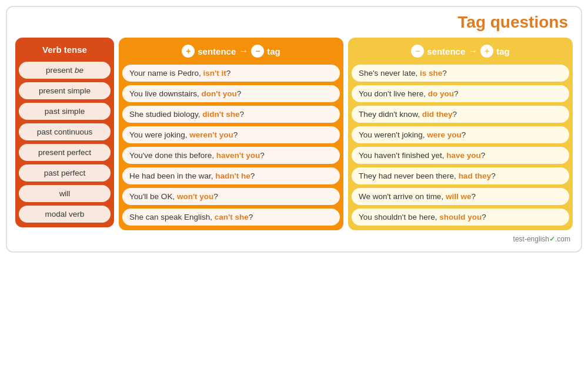  What do you see at coordinates (231, 135) in the screenshot?
I see `orange-row-3: You were joking, weren't you?` at bounding box center [231, 135].